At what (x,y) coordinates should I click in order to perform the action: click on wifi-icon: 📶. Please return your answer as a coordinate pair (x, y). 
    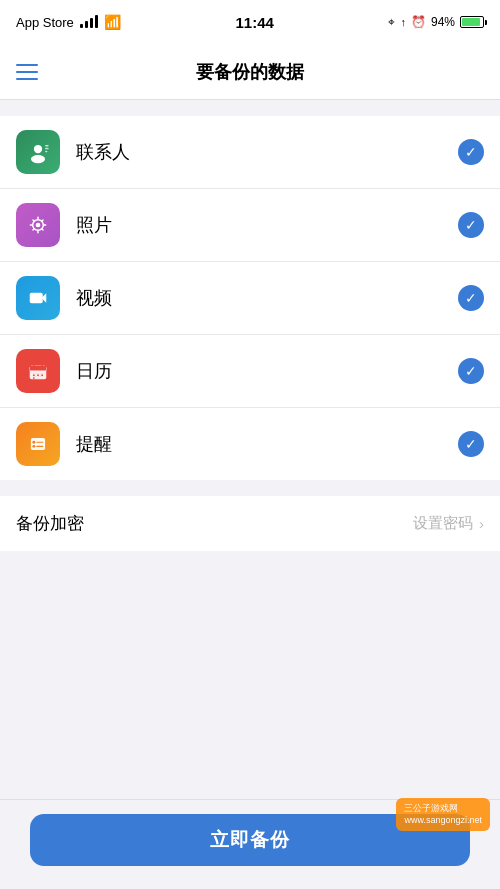
    Looking at the image, I should click on (112, 22).